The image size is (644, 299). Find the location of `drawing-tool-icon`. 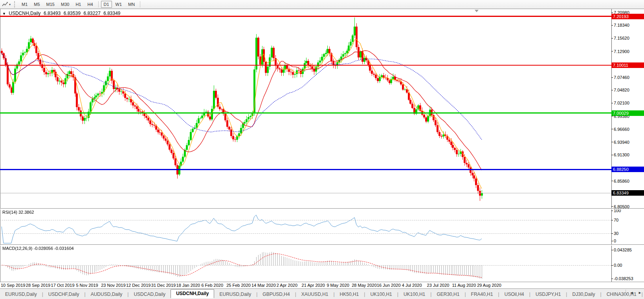

drawing-tool-icon is located at coordinates (5, 4).